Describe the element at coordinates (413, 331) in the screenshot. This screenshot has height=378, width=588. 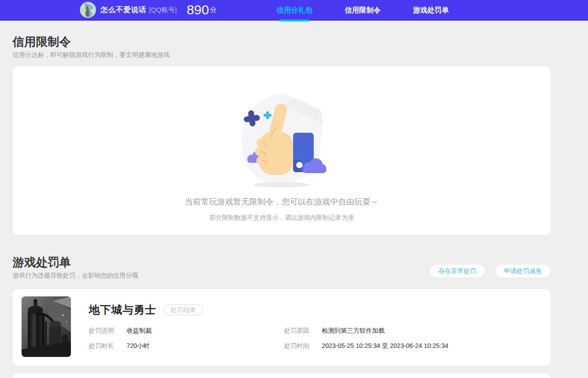
I see `penalty-field-reason: 处罚原因 检测到第三方软件加载` at that location.